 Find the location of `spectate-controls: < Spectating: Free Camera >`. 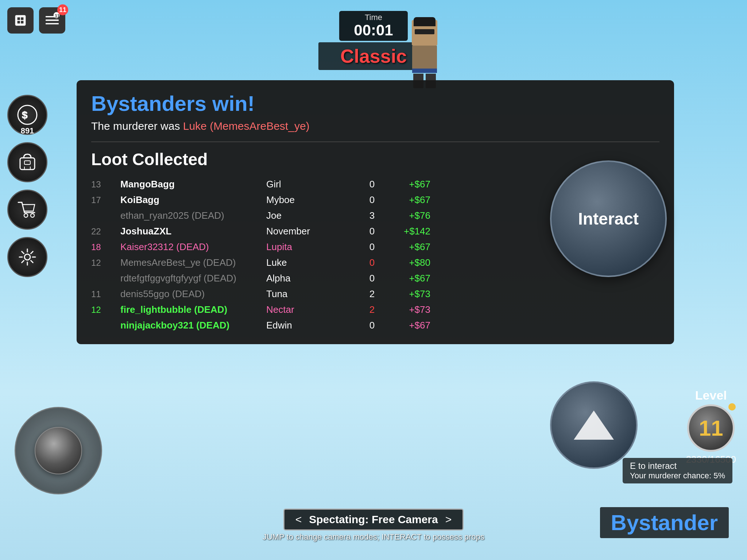

spectate-controls: < Spectating: Free Camera > is located at coordinates (374, 520).